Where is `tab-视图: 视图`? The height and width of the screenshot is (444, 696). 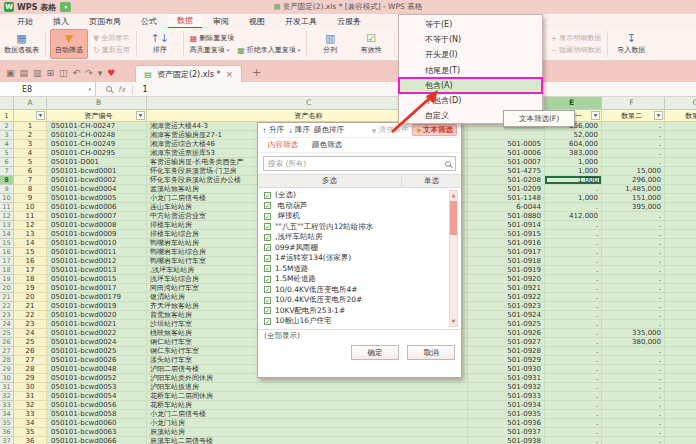
tab-视图: 视图 is located at coordinates (257, 22).